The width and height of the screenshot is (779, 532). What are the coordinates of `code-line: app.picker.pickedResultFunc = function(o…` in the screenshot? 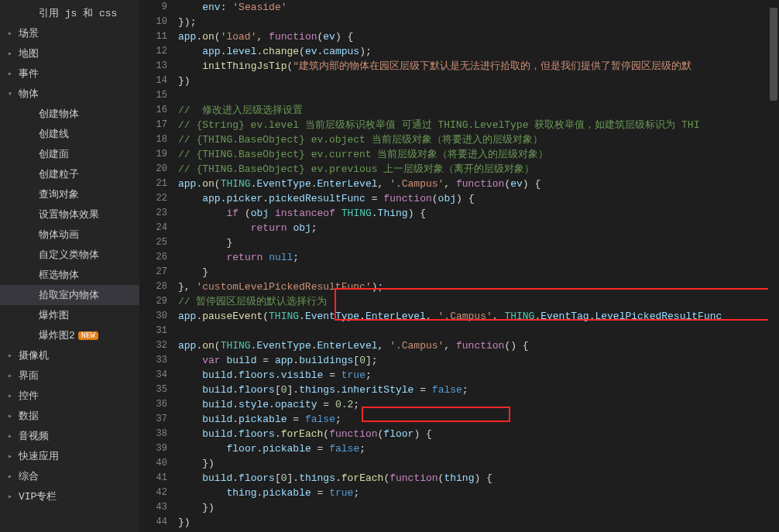 It's located at (479, 198).